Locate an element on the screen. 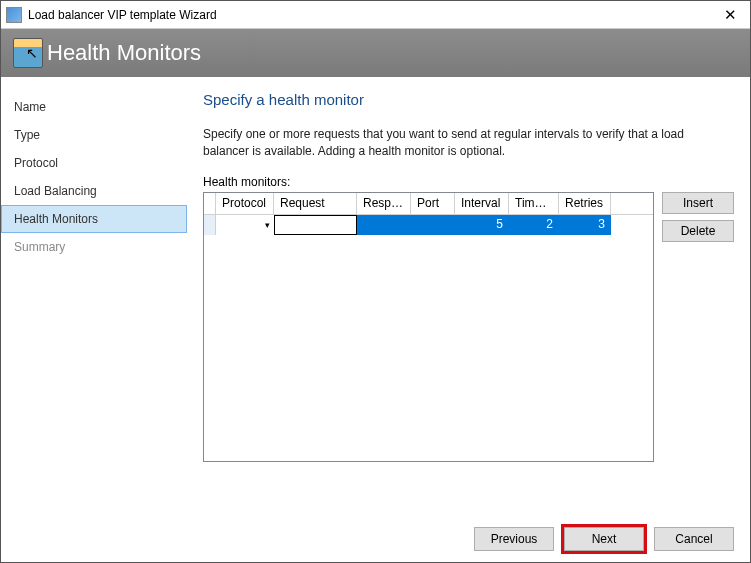  row-handle is located at coordinates (210, 225).